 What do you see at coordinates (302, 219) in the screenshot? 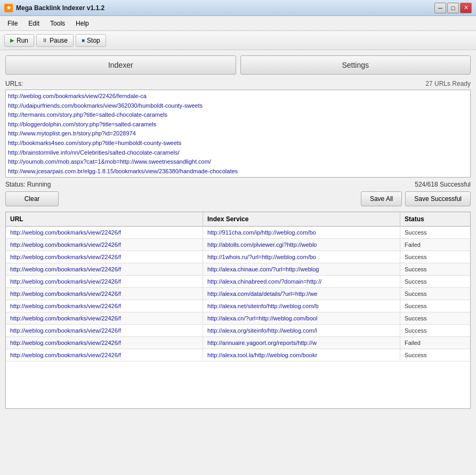
I see `col-index-service: Index Service` at bounding box center [302, 219].